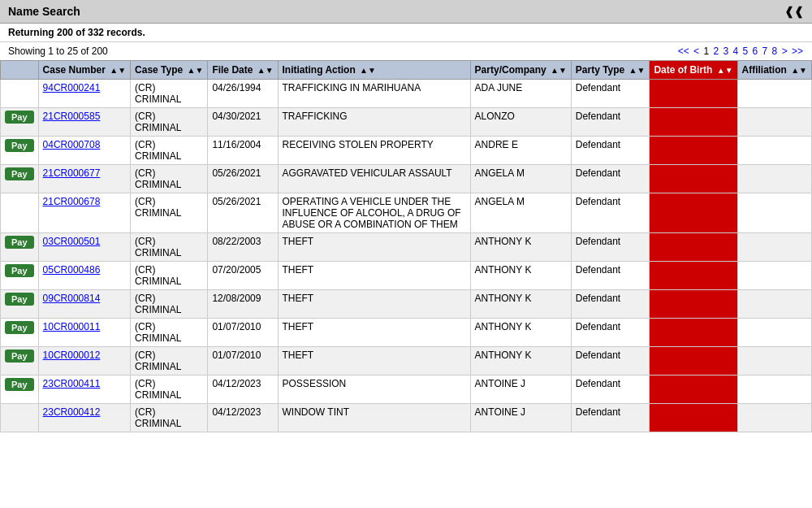 This screenshot has height=508, width=812. Describe the element at coordinates (755, 51) in the screenshot. I see `page-6: 6` at that location.